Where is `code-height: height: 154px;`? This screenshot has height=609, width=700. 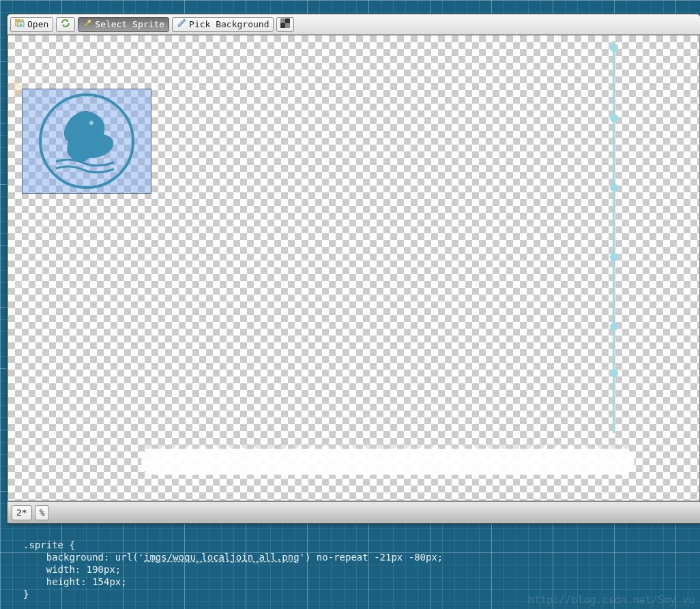
code-height: height: 154px; is located at coordinates (87, 582).